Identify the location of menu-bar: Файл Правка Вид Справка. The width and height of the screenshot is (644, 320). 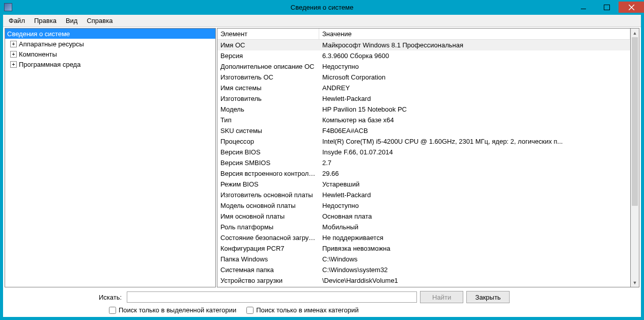
(322, 21).